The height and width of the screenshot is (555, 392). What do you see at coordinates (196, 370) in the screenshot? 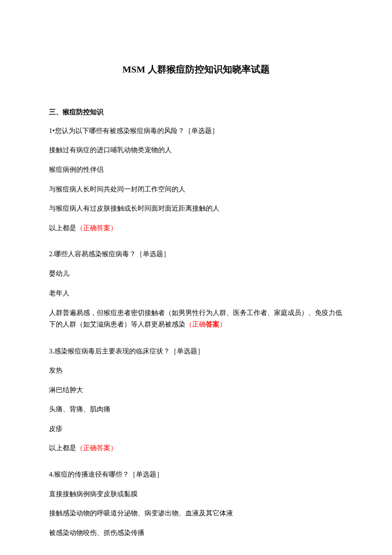
I see `answer-option: 发热` at bounding box center [196, 370].